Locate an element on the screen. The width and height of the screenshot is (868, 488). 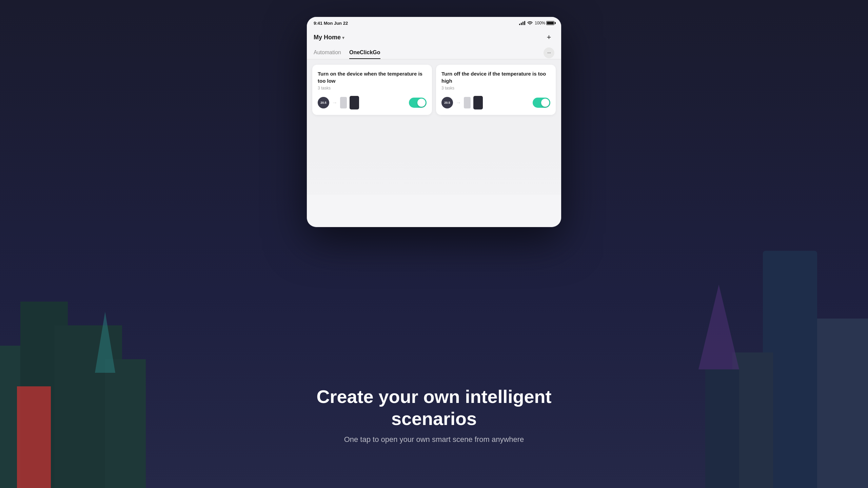
tab-oneclickgo: OneClickGo is located at coordinates (365, 53).